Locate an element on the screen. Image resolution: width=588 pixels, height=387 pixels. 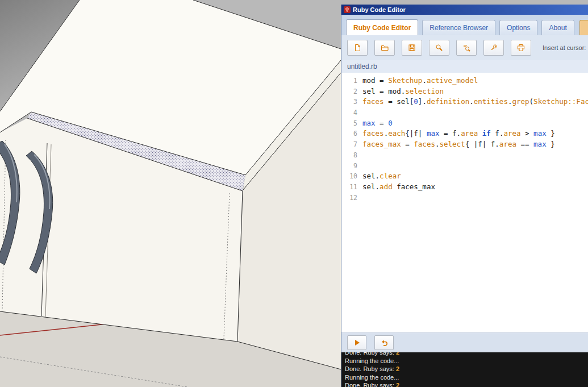
output-console: Done. Ruby says: 2Running the code...Don… is located at coordinates (465, 369).